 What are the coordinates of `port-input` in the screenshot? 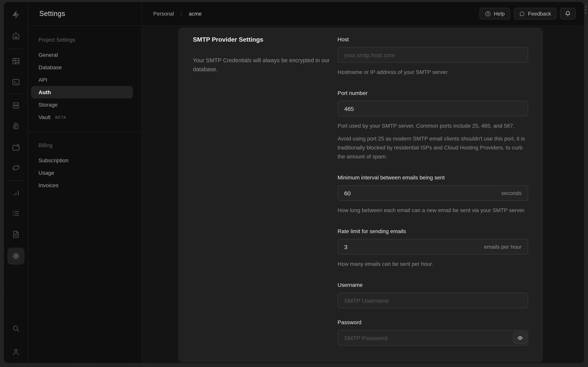 It's located at (433, 108).